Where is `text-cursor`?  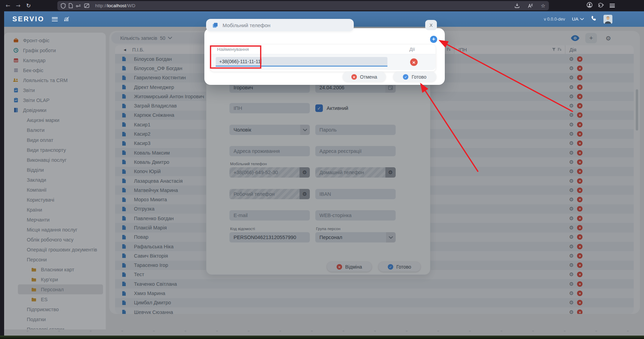
text-cursor is located at coordinates (261, 61).